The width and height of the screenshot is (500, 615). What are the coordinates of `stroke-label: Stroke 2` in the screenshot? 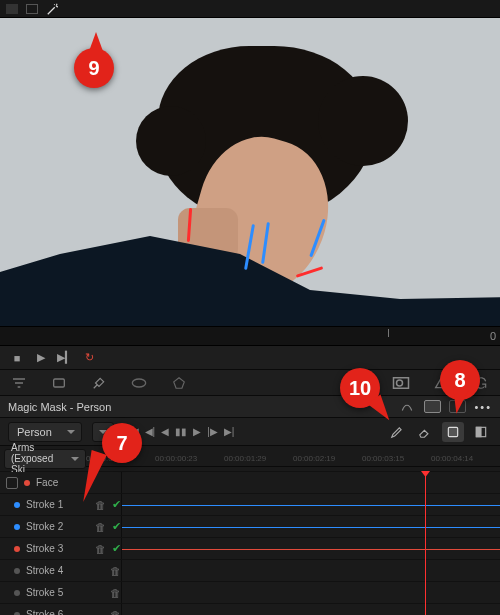 It's located at (44, 526).